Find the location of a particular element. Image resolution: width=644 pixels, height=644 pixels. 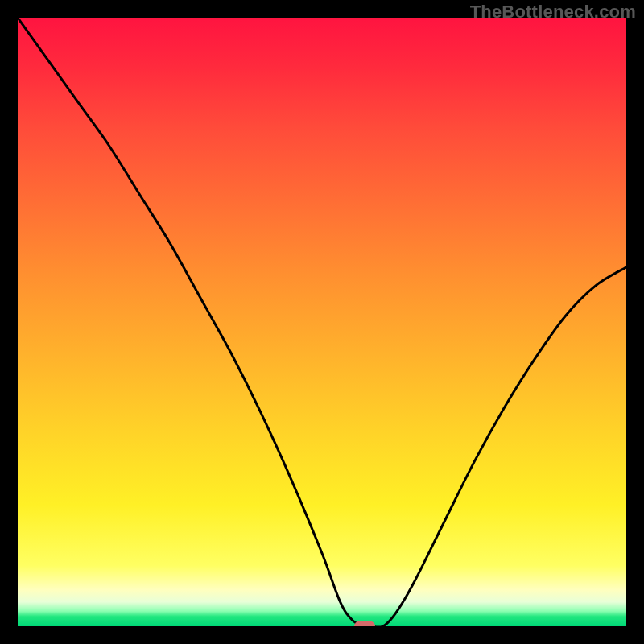

watermark-text: TheBottleneck.com is located at coordinates (553, 12).